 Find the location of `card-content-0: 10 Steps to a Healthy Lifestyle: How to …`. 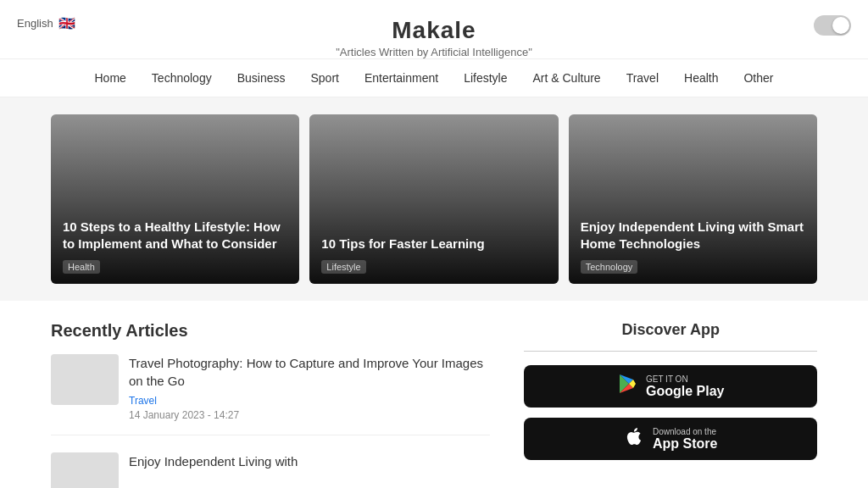

card-content-0: 10 Steps to a Healthy Lifestyle: How to … is located at coordinates (175, 246).